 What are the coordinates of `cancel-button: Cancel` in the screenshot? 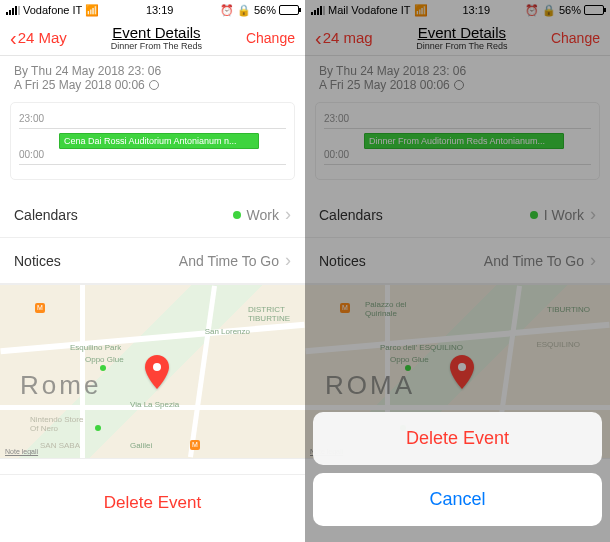 It's located at (458, 500).